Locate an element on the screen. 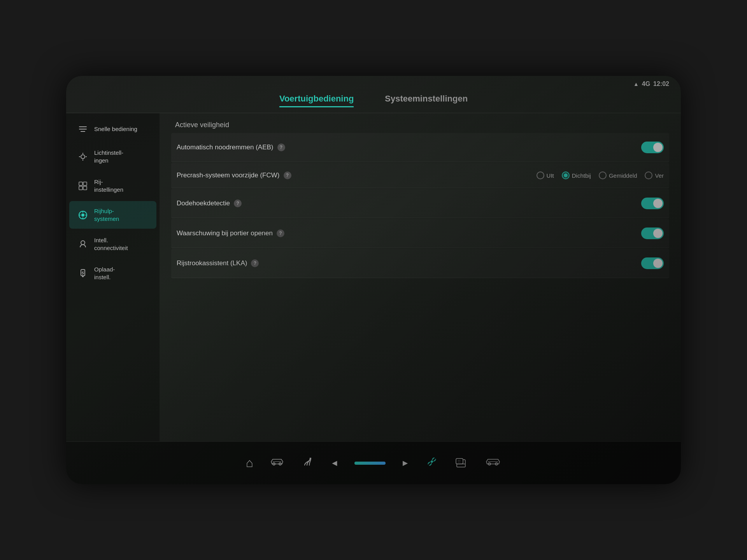 The image size is (747, 560). fcw-radio-group: UIt Dichtbij Gemiddeld Ver is located at coordinates (600, 175).